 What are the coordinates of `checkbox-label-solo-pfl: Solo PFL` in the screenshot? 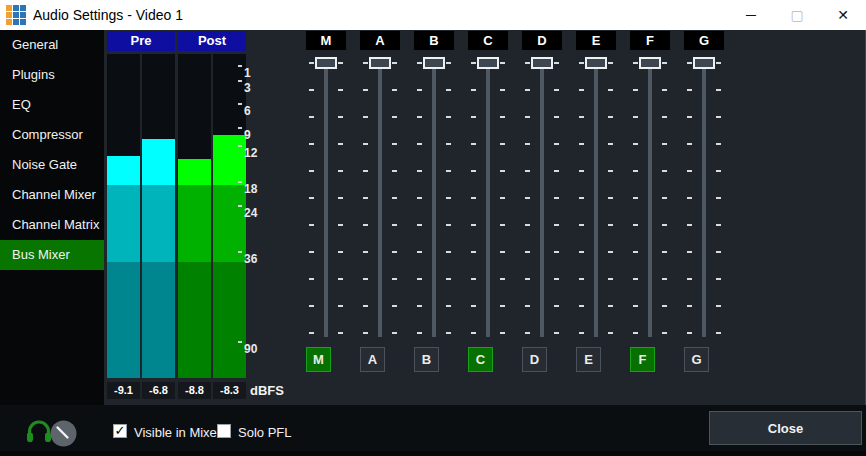 It's located at (264, 432).